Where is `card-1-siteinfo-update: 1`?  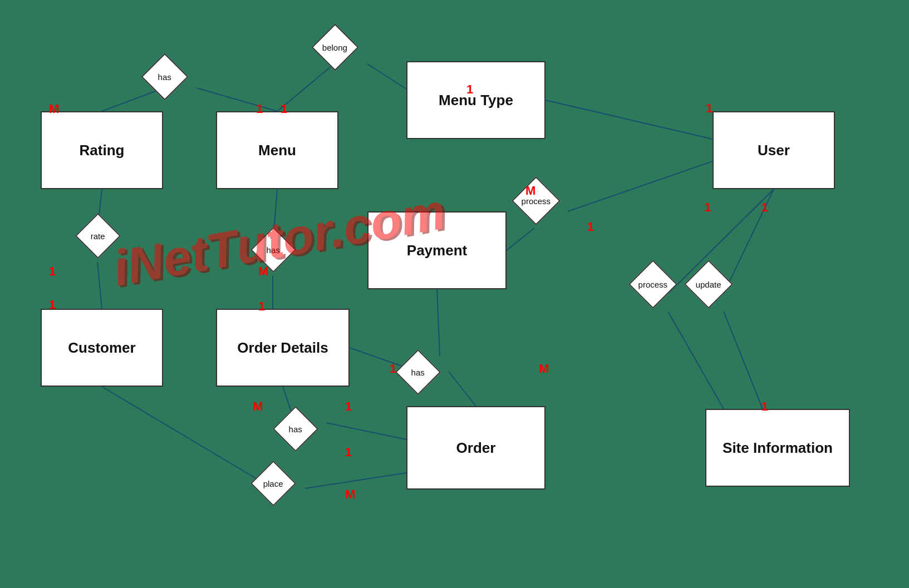 card-1-siteinfo-update: 1 is located at coordinates (765, 407).